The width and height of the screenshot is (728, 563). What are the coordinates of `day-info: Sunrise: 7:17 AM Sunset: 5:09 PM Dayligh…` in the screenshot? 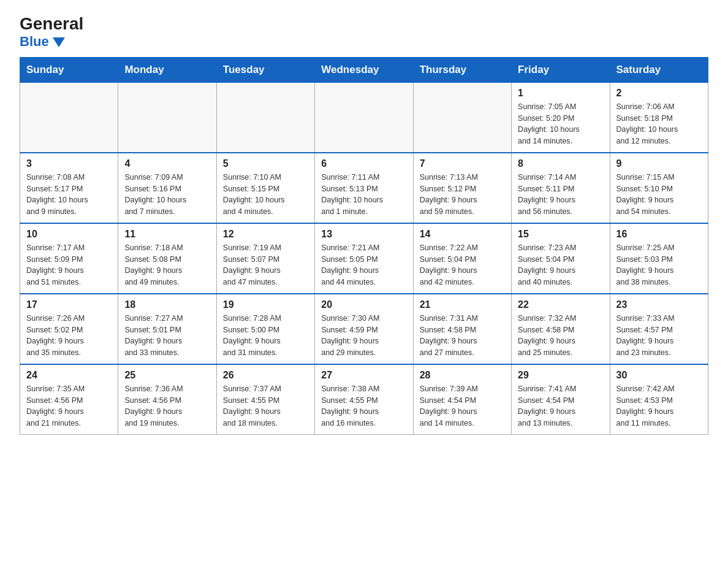 It's located at (69, 265).